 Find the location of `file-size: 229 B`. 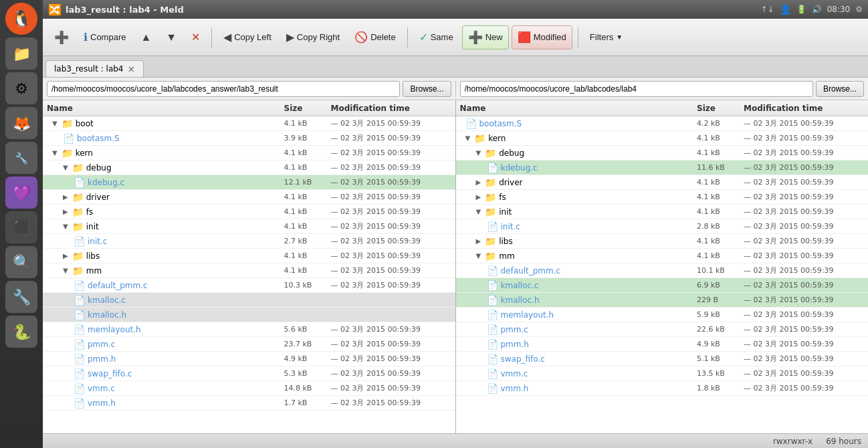

file-size: 229 B is located at coordinates (720, 300).